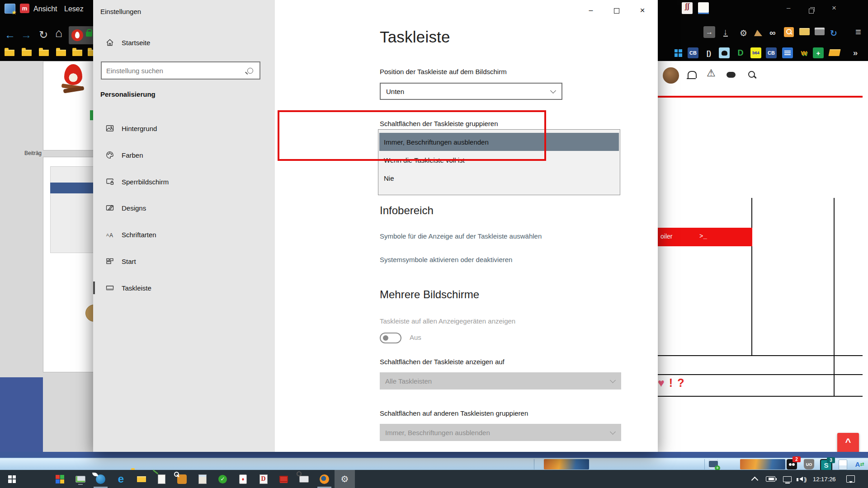  I want to click on windows-tab-icon, so click(678, 53).